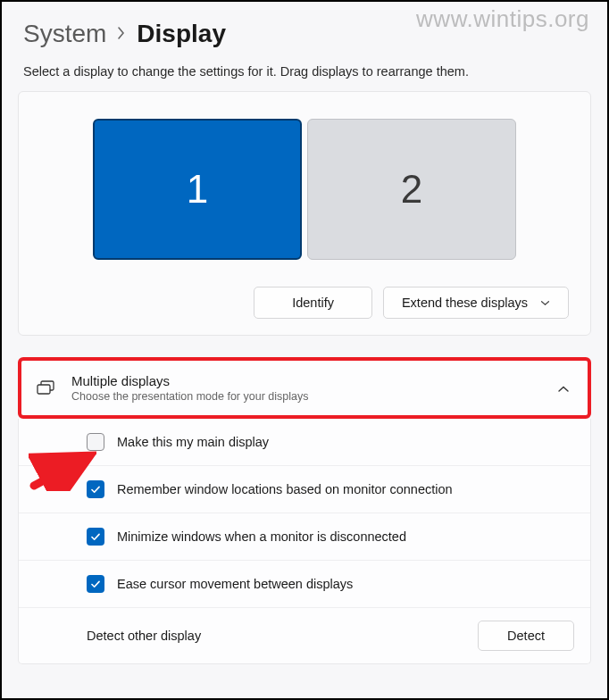 This screenshot has width=609, height=700. Describe the element at coordinates (197, 189) in the screenshot. I see `monitor-1: 1` at that location.